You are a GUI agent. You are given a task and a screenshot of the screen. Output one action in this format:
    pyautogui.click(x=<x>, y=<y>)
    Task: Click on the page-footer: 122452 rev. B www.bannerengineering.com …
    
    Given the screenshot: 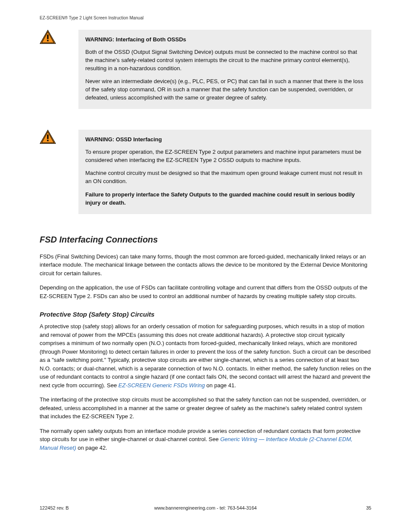 What is the action you would take?
    pyautogui.click(x=206, y=508)
    